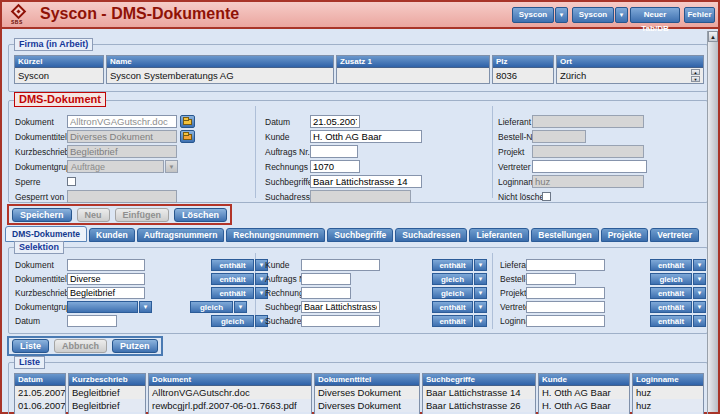 The image size is (720, 414). I want to click on sel-dokumentgruppe-op-dropdown: gleich ▼, so click(218, 307).